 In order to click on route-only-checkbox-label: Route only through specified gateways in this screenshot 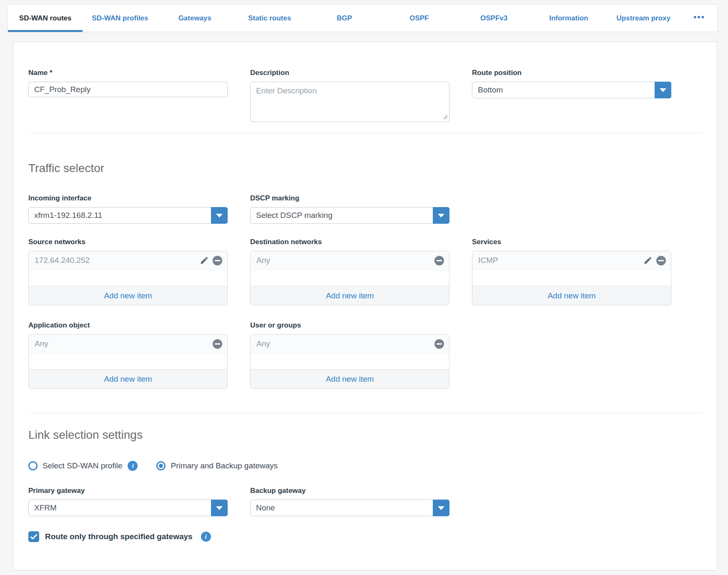, I will do `click(119, 537)`.